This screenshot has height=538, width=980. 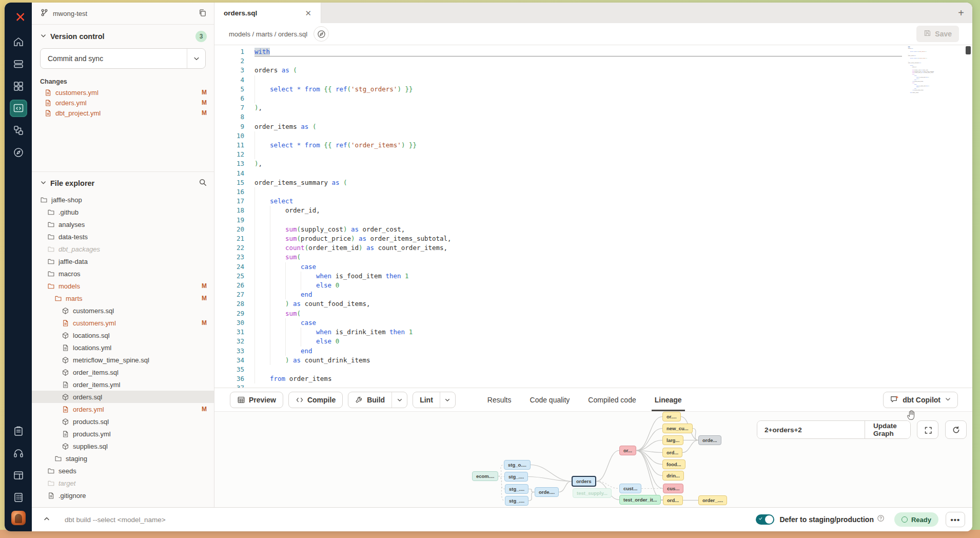 What do you see at coordinates (123, 409) in the screenshot?
I see `tree-item-orders-yml: orders.ymlM` at bounding box center [123, 409].